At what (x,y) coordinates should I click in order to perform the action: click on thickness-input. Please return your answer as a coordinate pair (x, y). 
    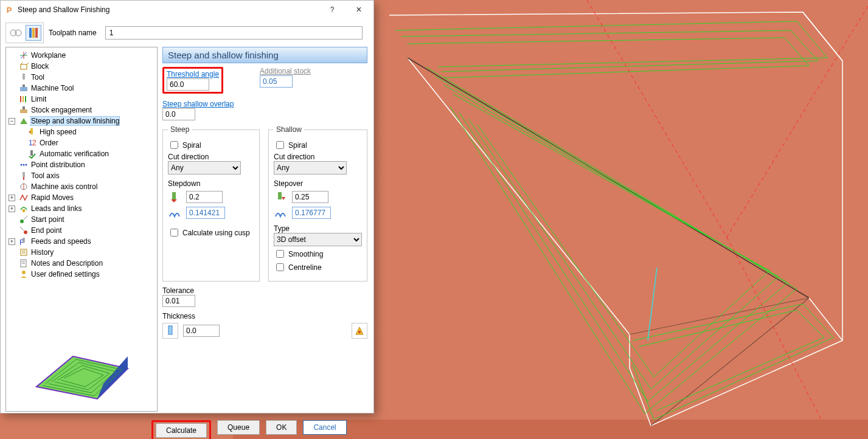
    Looking at the image, I should click on (201, 331).